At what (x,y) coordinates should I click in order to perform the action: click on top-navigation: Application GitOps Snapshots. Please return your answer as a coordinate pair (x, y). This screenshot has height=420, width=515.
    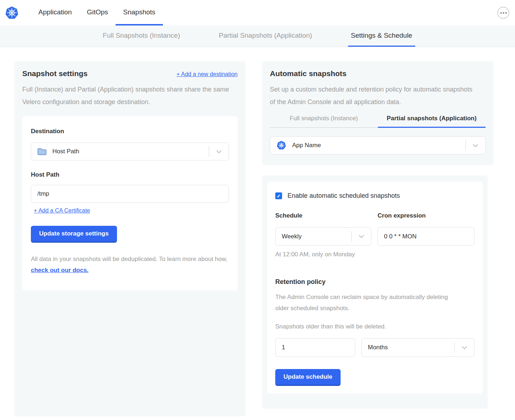
    Looking at the image, I should click on (258, 13).